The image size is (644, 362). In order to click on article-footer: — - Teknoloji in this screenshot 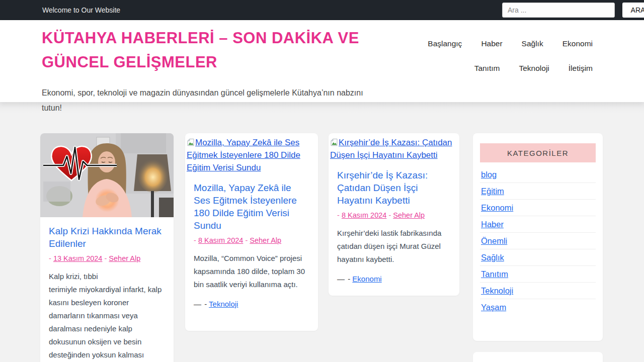, I will do `click(252, 304)`.